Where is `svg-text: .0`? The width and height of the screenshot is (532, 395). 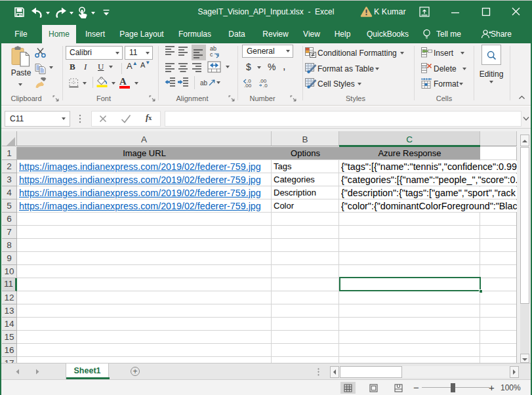
svg-text: .0 is located at coordinates (265, 85).